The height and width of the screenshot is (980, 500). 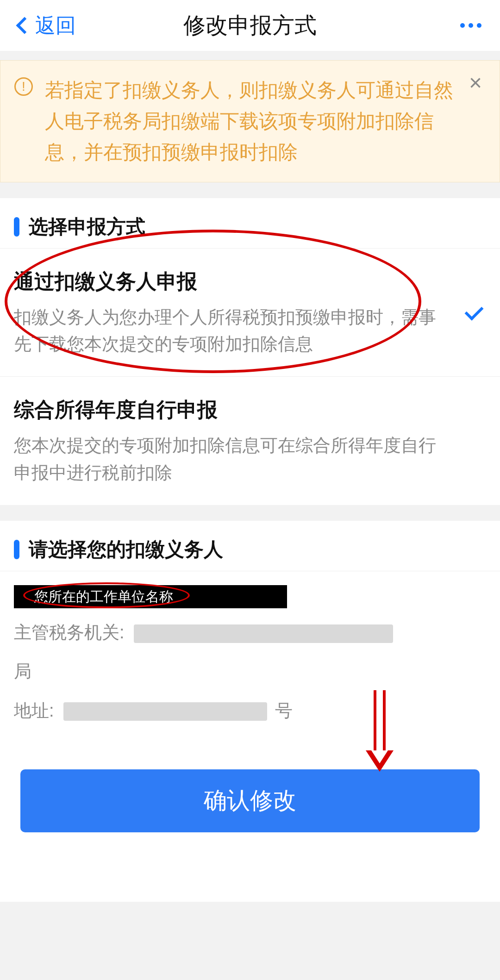 I want to click on option-desc: 扣缴义务人为您办理个人所得税预扣预缴申报时，需事先下载您本次提交的专项附加扣除信…, so click(x=229, y=331).